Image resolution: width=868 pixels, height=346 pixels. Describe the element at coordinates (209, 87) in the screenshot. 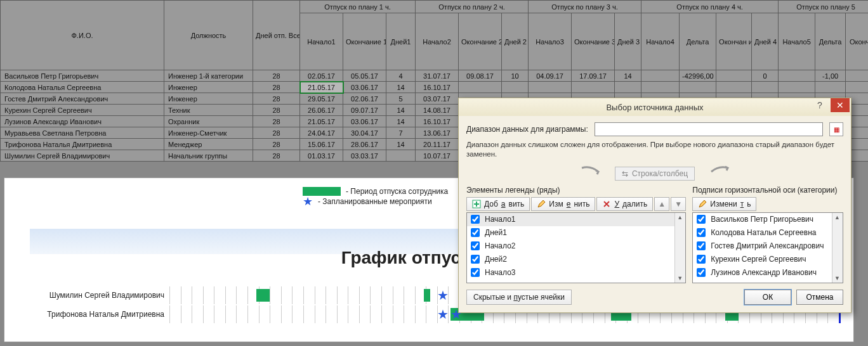

I see `cell: Инженер` at that location.